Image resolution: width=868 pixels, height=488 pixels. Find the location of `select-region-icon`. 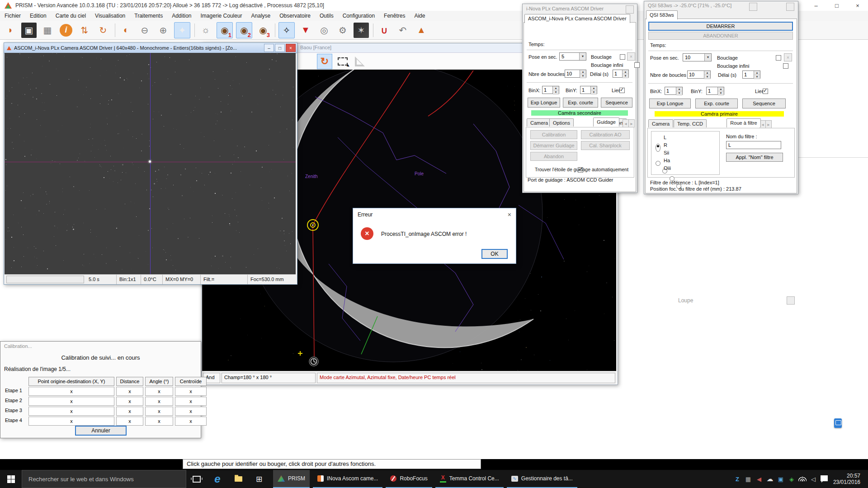

select-region-icon is located at coordinates (343, 61).